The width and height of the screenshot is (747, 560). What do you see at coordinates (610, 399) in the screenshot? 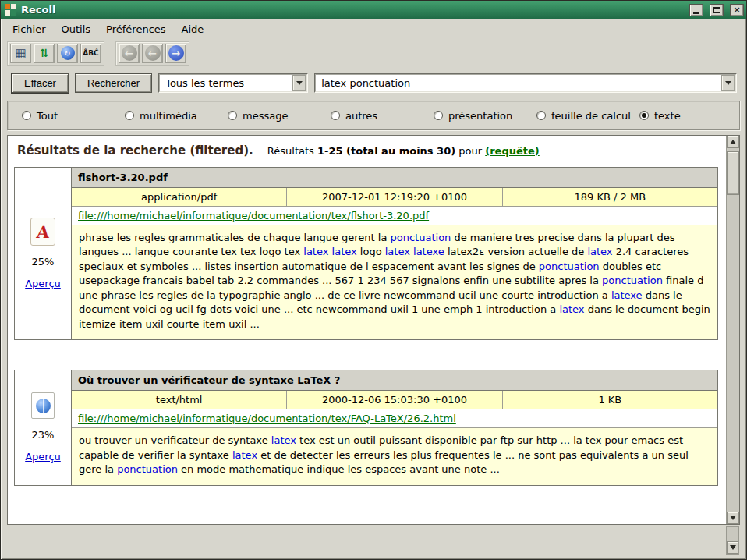
I see `result-size: 1 KB` at bounding box center [610, 399].